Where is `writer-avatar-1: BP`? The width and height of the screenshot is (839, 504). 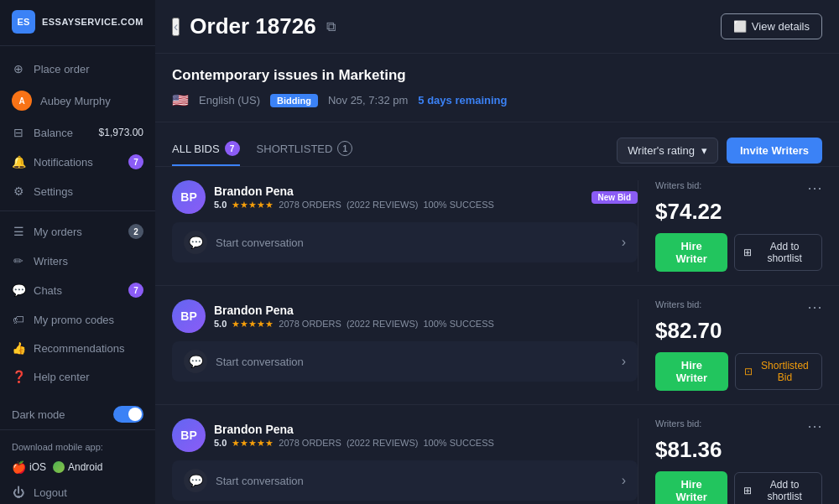 writer-avatar-1: BP is located at coordinates (189, 316).